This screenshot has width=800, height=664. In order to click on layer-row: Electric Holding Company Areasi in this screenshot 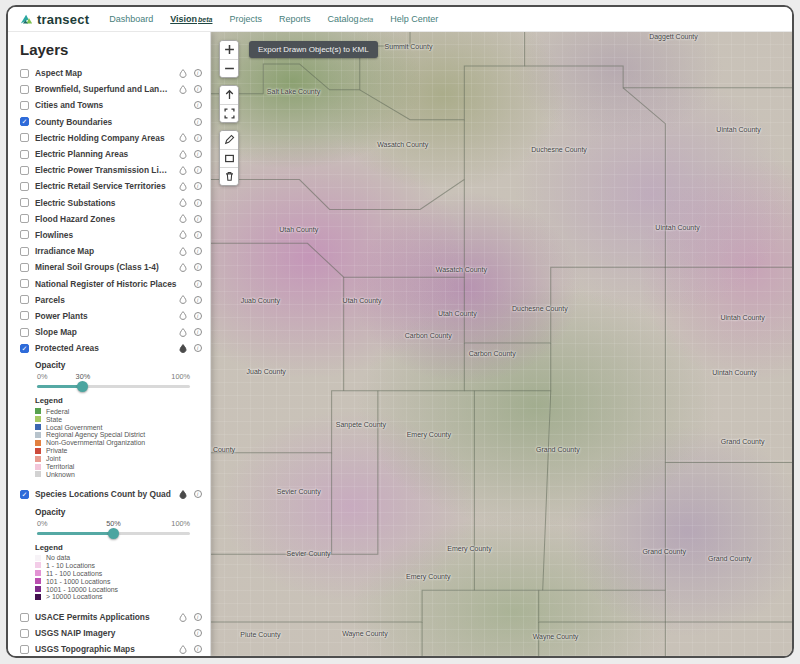, I will do `click(112, 138)`.